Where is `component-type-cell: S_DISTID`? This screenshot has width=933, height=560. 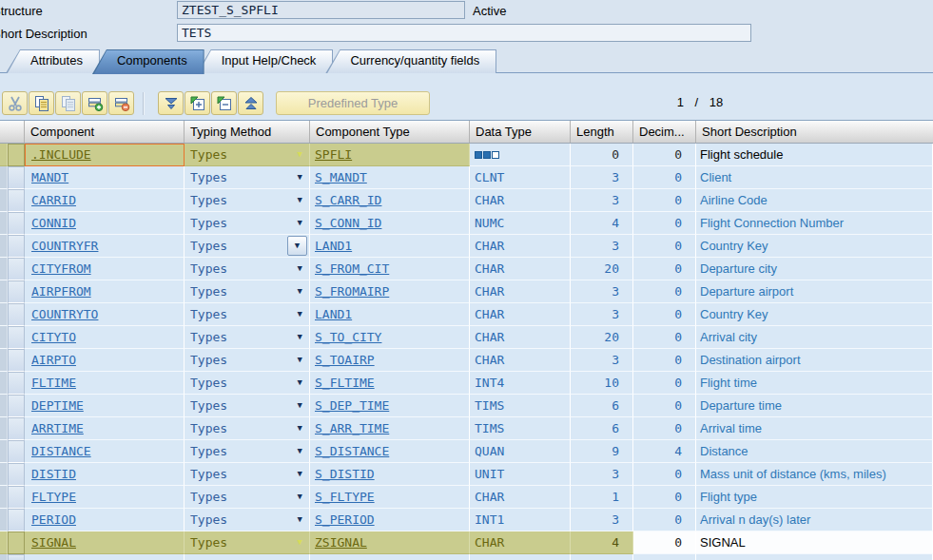
component-type-cell: S_DISTID is located at coordinates (390, 474).